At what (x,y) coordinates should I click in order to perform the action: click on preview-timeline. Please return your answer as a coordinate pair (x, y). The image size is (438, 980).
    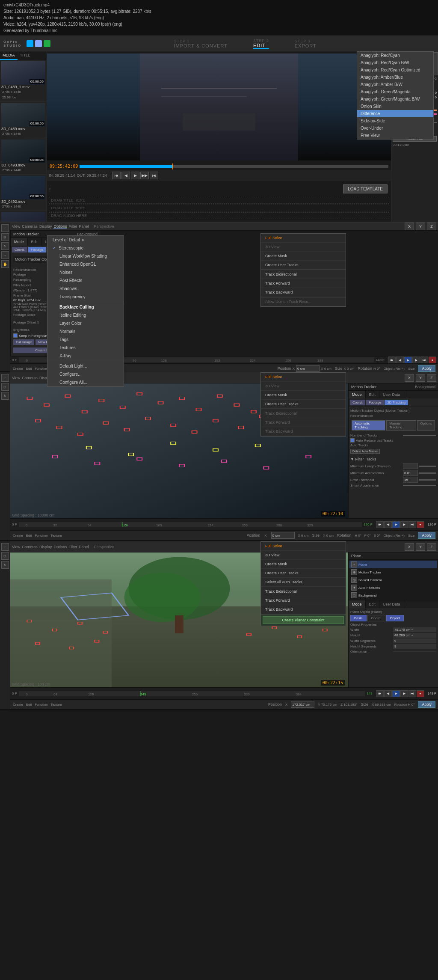
    Looking at the image, I should click on (234, 166).